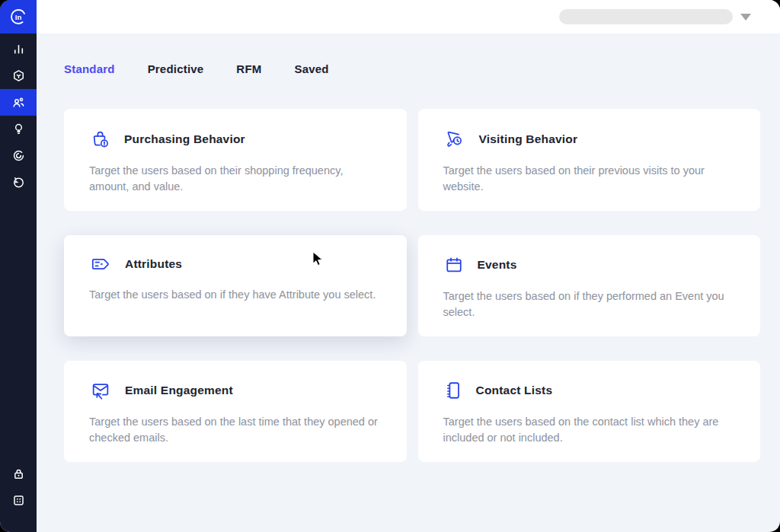  I want to click on sidebar-item-privacy, so click(18, 473).